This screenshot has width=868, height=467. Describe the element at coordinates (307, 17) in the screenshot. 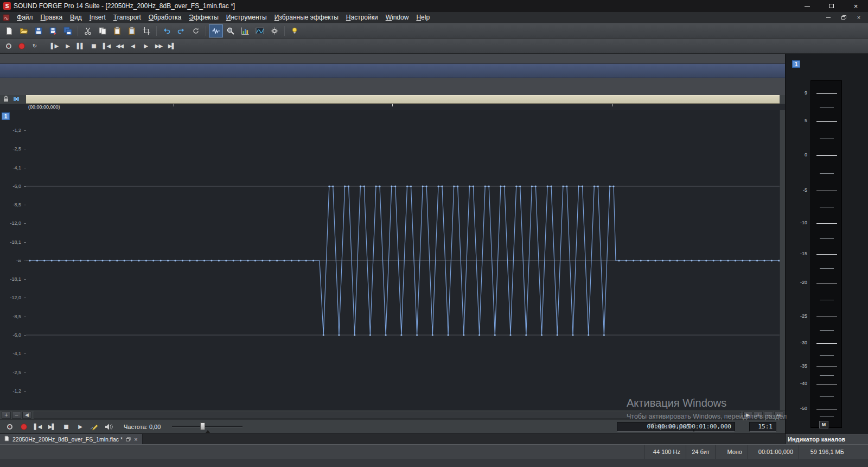

I see `menu-избранные-эффекты: Избранные эффекты` at that location.